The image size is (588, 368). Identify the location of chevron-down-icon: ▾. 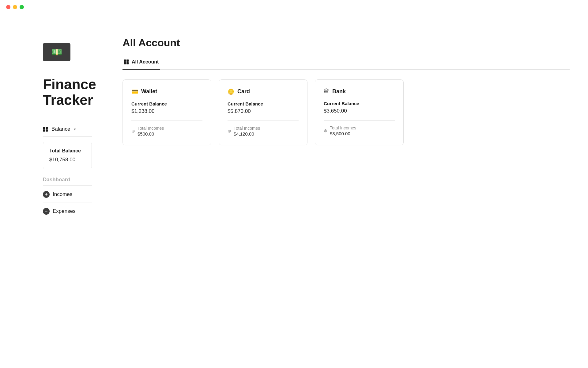
(75, 129).